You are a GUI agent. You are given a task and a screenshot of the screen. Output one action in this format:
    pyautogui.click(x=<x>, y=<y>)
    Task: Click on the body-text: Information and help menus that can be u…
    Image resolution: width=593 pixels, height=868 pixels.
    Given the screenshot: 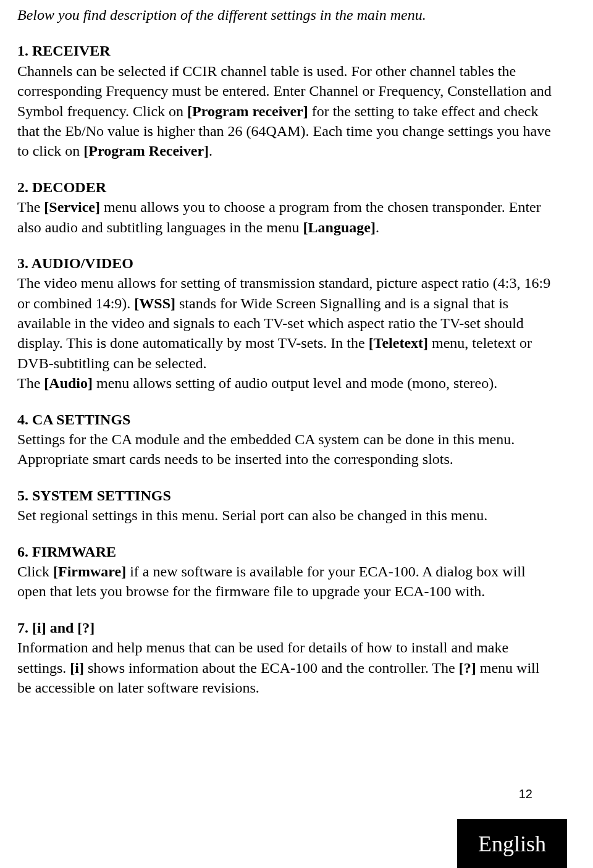 What is the action you would take?
    pyautogui.click(x=278, y=667)
    